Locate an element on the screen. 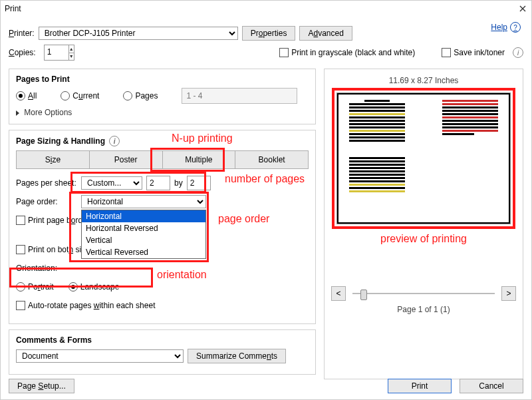 The width and height of the screenshot is (532, 400). spinner-down-icon: ▼ is located at coordinates (72, 57).